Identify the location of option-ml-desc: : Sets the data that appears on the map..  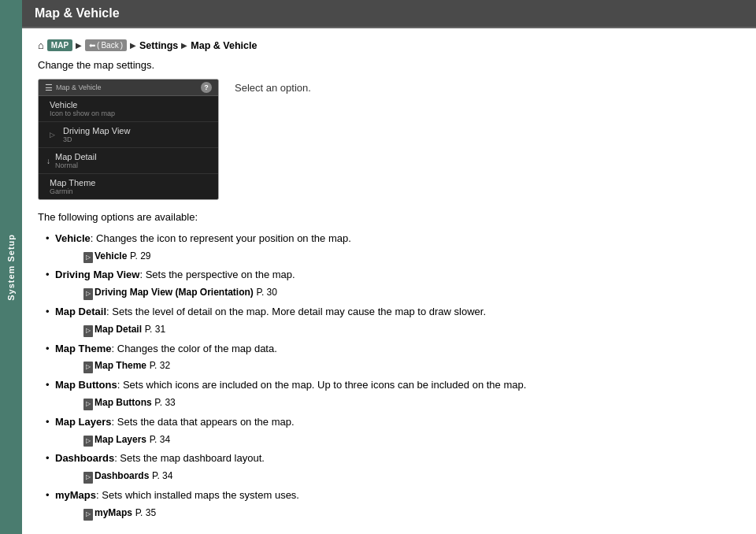
(203, 422).